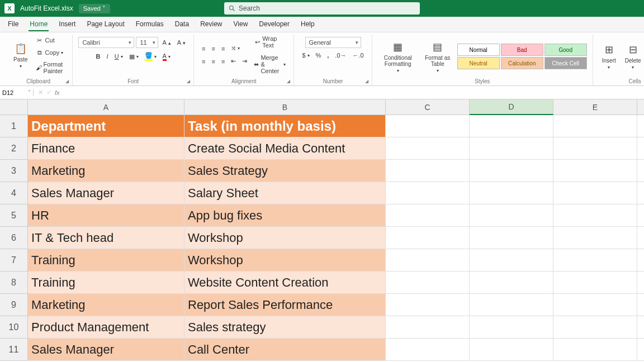 The image size is (644, 362). Describe the element at coordinates (98, 56) in the screenshot. I see `bold-button: B` at that location.